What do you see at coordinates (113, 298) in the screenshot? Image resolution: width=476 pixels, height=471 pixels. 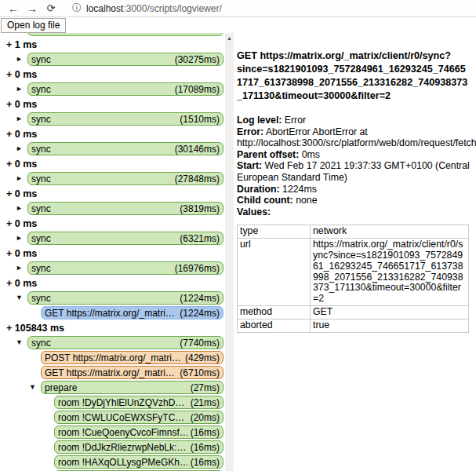 I see `log-item: ▼sync(1224ms)` at bounding box center [113, 298].